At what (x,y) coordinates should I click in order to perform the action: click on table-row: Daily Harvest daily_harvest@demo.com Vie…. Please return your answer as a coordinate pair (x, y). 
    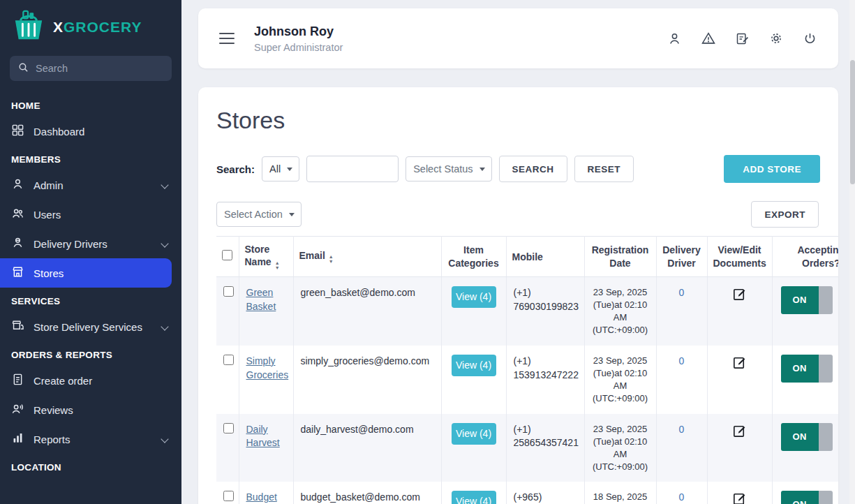
    Looking at the image, I should click on (528, 448).